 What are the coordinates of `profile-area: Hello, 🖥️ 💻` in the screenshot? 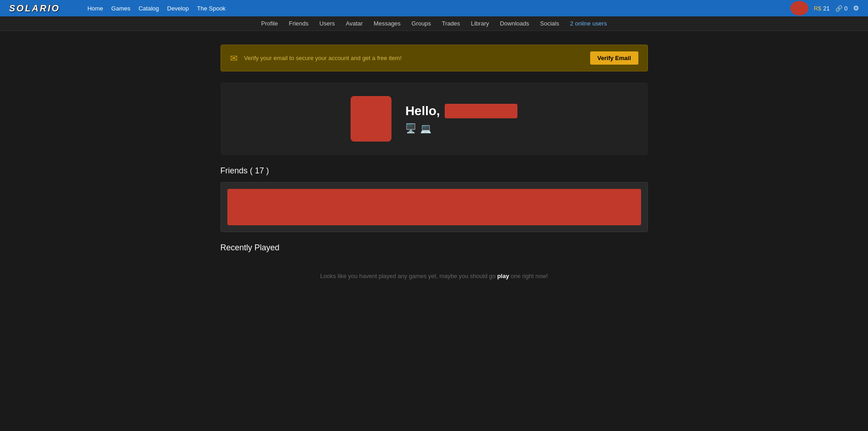 It's located at (434, 119).